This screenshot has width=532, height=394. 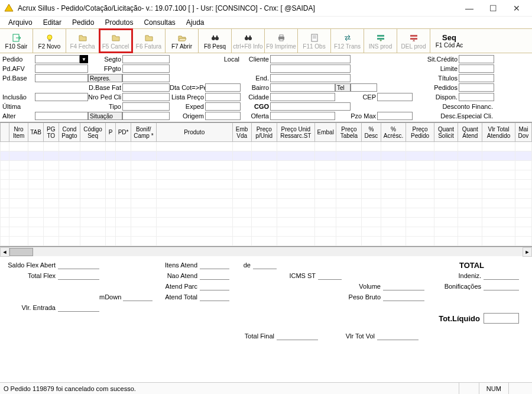 I want to click on horizontal-scrollbar: ◄ ►, so click(x=266, y=251).